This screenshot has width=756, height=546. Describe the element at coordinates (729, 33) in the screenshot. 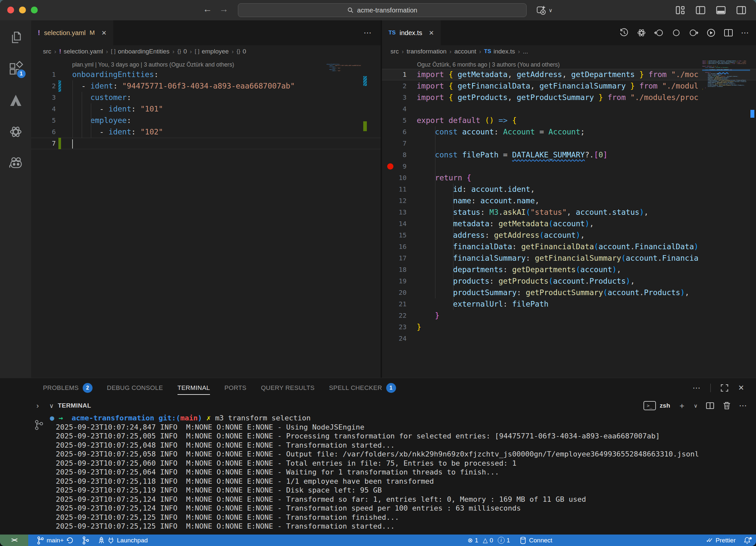

I see `split-editor-icon` at that location.